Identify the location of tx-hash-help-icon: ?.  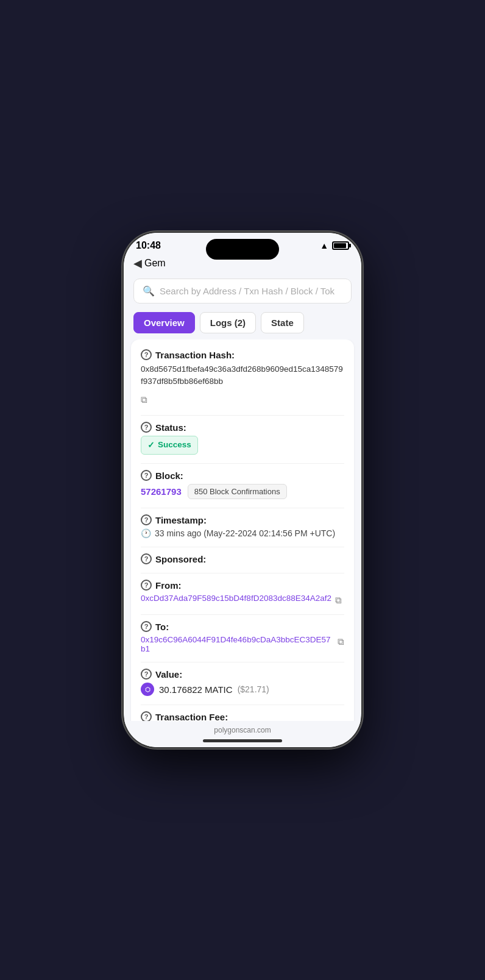
(146, 355).